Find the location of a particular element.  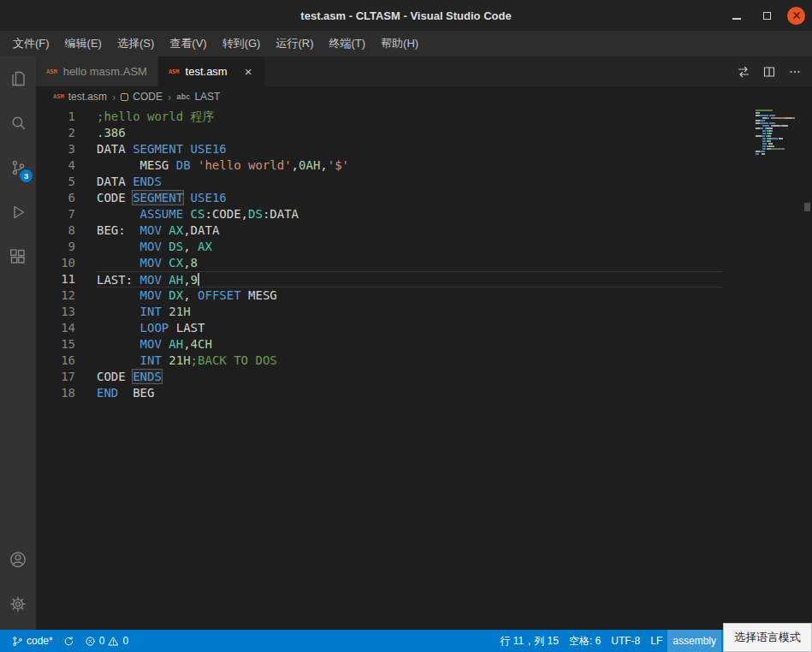

language-mode-status: assembly is located at coordinates (695, 641).